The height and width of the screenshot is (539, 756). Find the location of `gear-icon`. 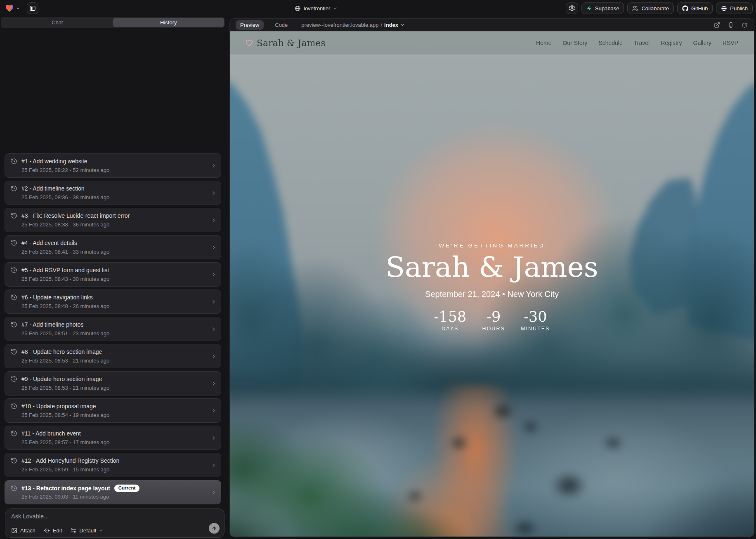

gear-icon is located at coordinates (572, 8).